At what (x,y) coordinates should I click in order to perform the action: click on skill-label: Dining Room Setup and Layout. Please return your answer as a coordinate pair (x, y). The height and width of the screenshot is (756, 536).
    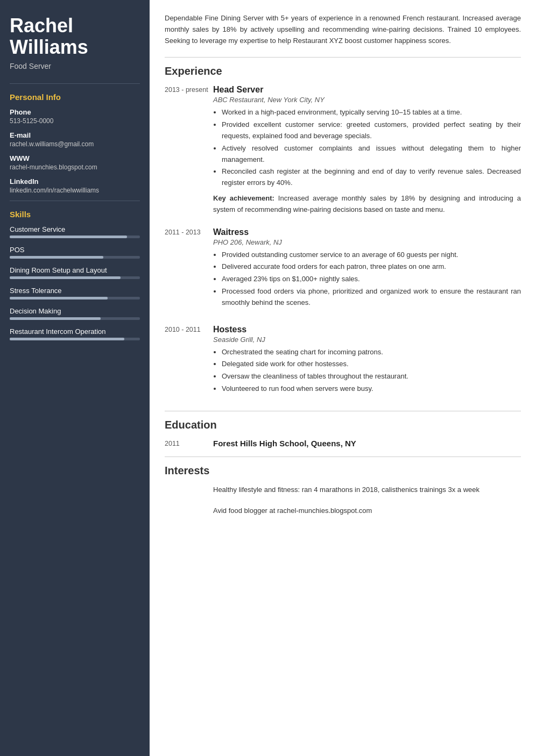
    Looking at the image, I should click on (75, 270).